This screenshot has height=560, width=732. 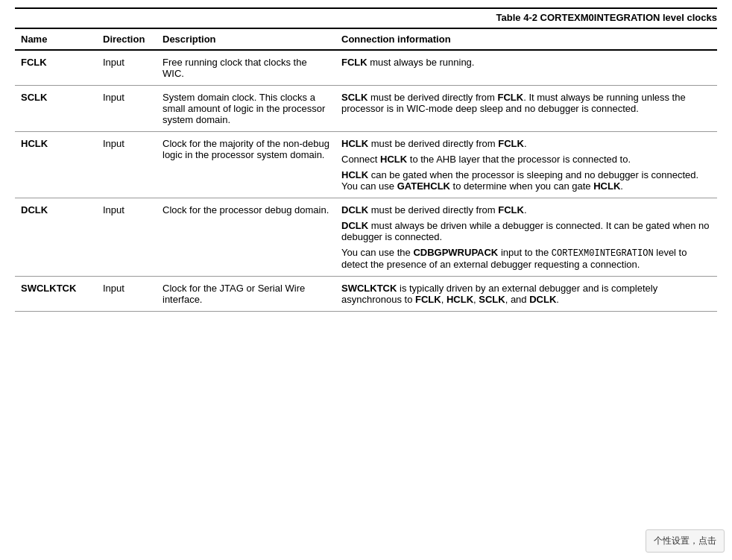 I want to click on connection-paragraph: You can use the CDBGPWRUPACK input to th…, so click(x=526, y=258).